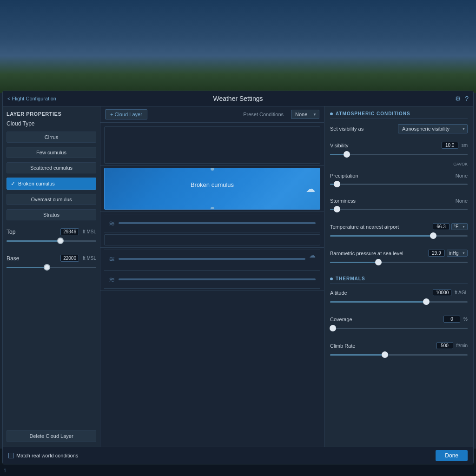 The image size is (476, 476). What do you see at coordinates (467, 99) in the screenshot?
I see `help-icon: ?` at bounding box center [467, 99].